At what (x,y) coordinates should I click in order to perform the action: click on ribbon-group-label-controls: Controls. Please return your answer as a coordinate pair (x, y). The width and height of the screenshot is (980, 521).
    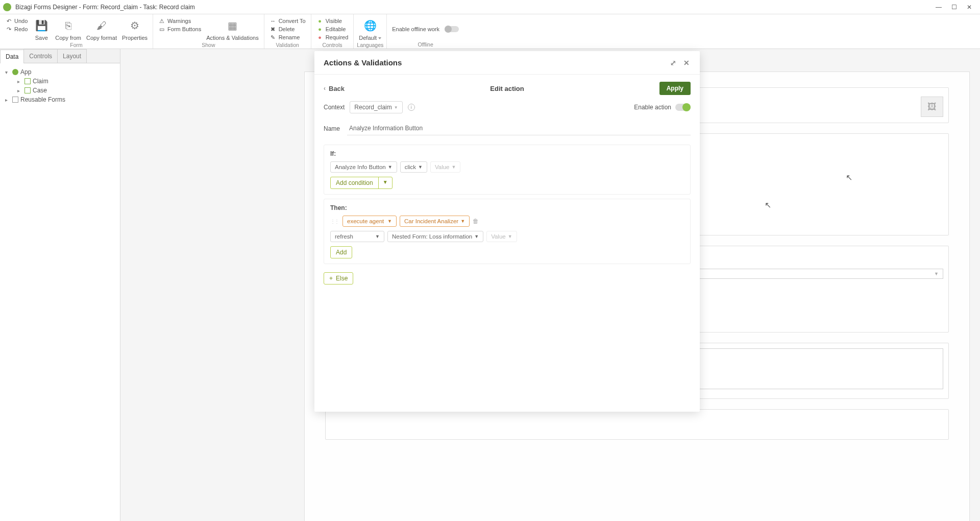
    Looking at the image, I should click on (333, 45).